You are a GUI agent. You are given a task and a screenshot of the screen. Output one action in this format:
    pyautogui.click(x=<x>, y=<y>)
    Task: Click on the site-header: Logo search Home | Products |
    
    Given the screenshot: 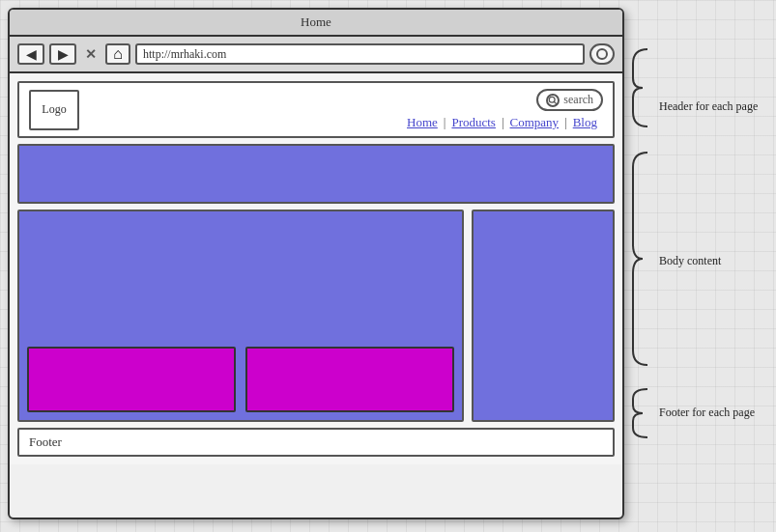 What is the action you would take?
    pyautogui.click(x=316, y=110)
    